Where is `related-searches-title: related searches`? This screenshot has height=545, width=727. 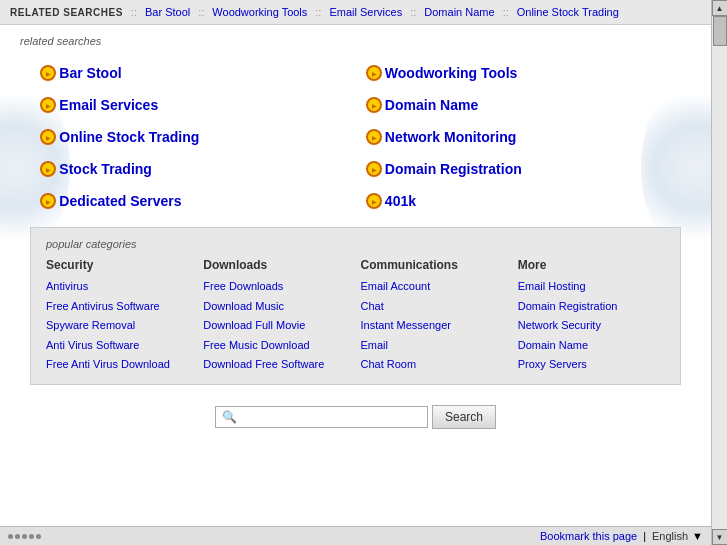
related-searches-title: related searches is located at coordinates (356, 41).